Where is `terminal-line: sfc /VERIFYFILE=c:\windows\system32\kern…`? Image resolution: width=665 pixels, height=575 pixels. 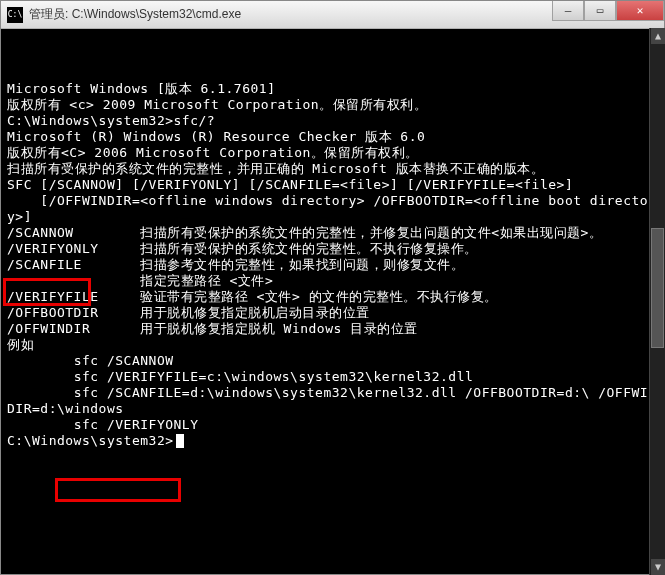
terminal-line: sfc /VERIFYFILE=c:\windows\system32\kern… is located at coordinates (332, 377).